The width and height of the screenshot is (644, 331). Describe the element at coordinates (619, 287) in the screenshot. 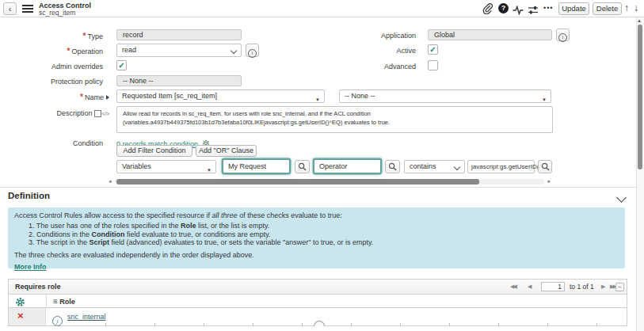

I see `collapse-list-icon: −` at that location.